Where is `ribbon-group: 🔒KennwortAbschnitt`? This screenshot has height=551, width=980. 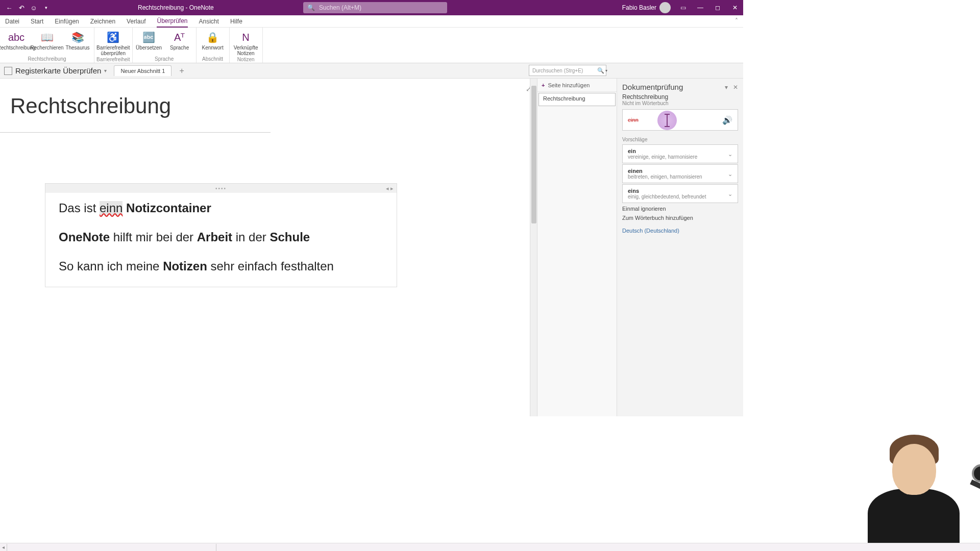
ribbon-group: 🔒KennwortAbschnitt is located at coordinates (213, 45).